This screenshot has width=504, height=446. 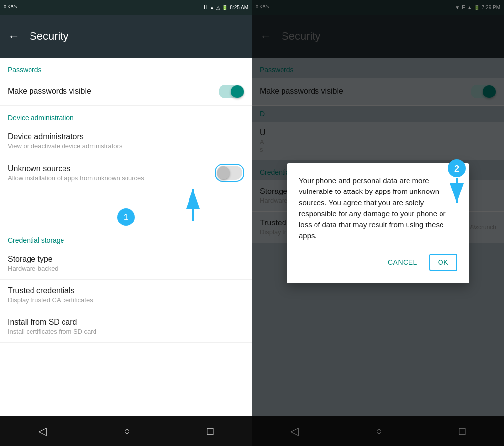 I want to click on app-bar-left: ← Security, so click(x=126, y=36).